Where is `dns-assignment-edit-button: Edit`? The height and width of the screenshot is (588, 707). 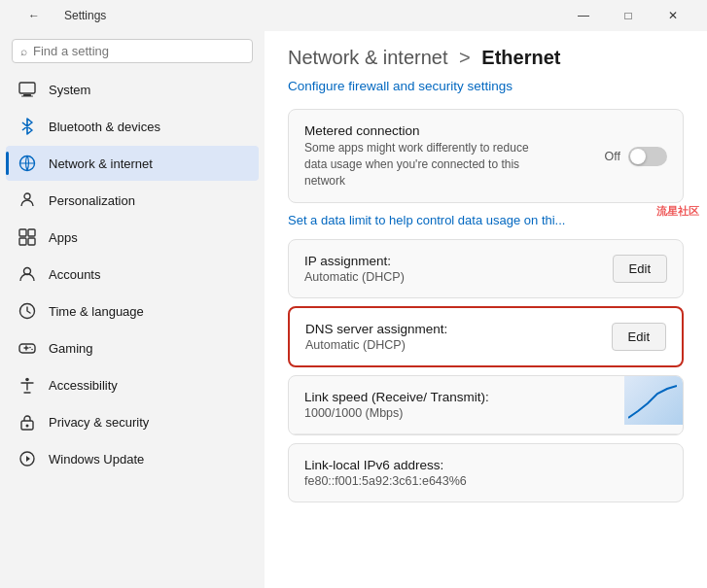
dns-assignment-edit-button: Edit is located at coordinates (639, 336).